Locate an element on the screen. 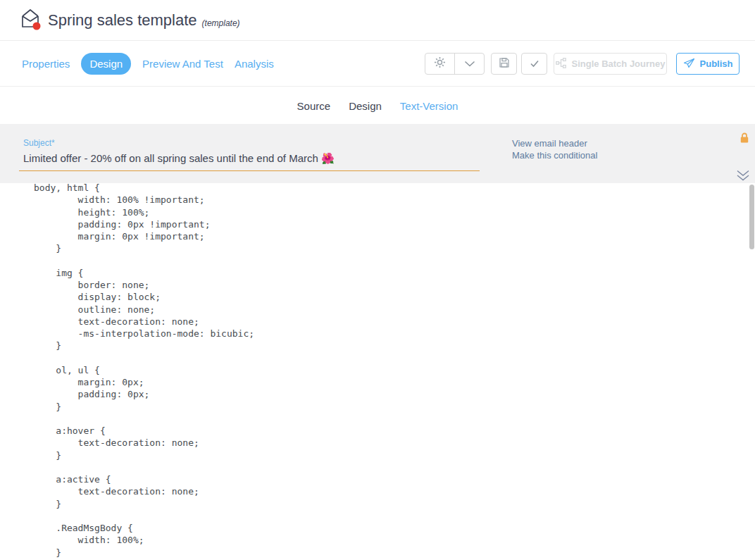  page-title-type: (template) is located at coordinates (221, 23).